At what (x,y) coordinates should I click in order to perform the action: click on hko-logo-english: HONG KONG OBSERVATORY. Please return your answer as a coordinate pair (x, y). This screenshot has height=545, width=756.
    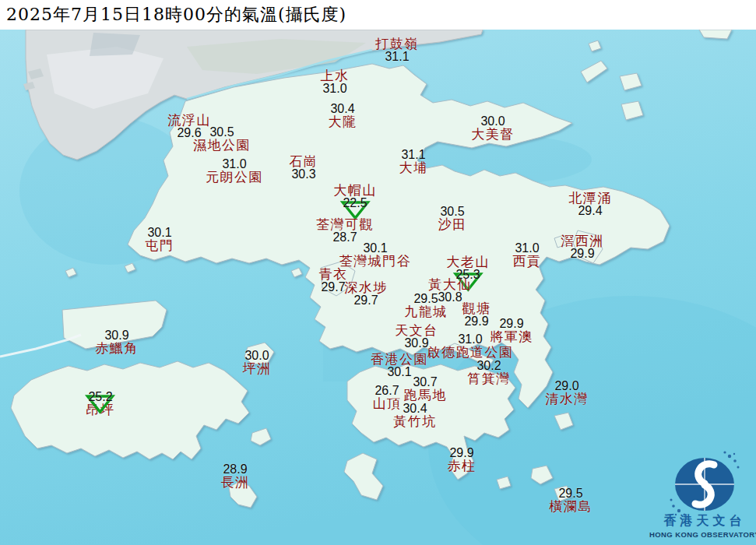
    Looking at the image, I should click on (702, 534).